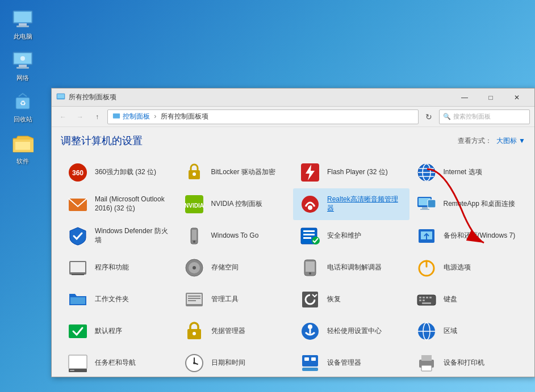 The height and width of the screenshot is (392, 535). What do you see at coordinates (116, 117) in the screenshot?
I see `path-icon` at bounding box center [116, 117].